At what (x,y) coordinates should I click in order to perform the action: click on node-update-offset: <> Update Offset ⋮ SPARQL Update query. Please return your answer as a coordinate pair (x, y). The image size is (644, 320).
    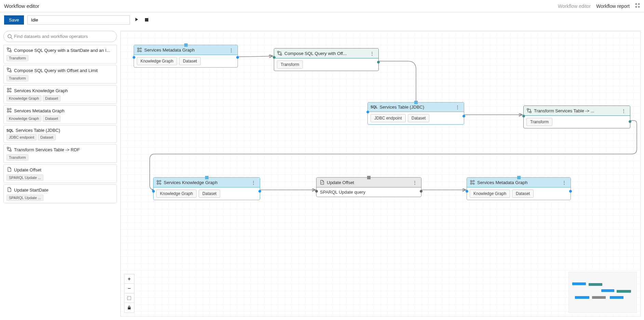
    Looking at the image, I should click on (369, 187).